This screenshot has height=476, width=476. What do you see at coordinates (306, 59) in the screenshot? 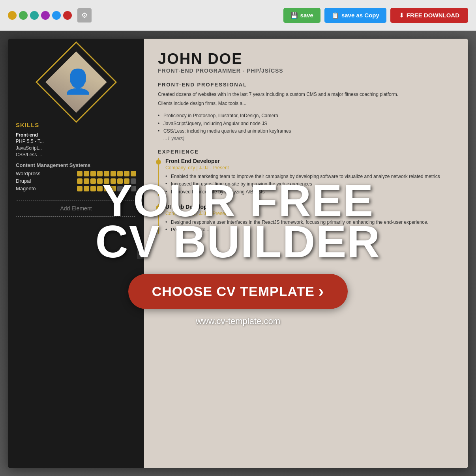
I see `cv-name: JOHN DOE` at bounding box center [306, 59].